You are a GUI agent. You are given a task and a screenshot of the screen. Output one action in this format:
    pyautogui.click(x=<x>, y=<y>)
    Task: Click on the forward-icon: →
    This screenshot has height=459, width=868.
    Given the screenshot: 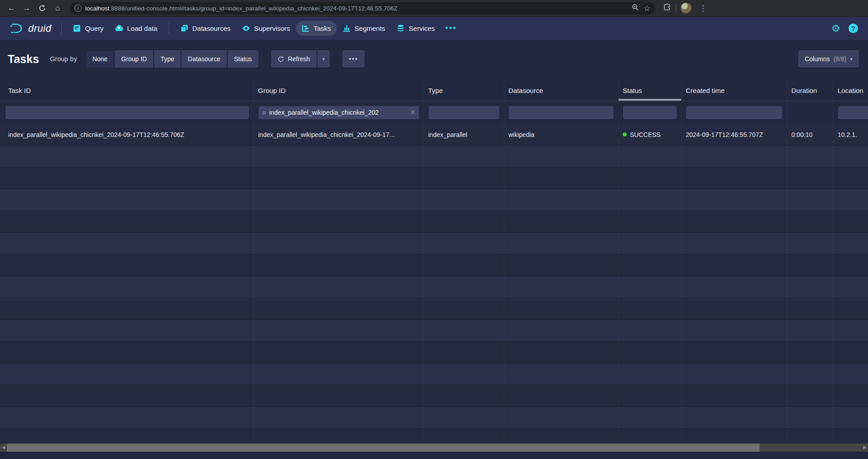 What is the action you would take?
    pyautogui.click(x=27, y=8)
    